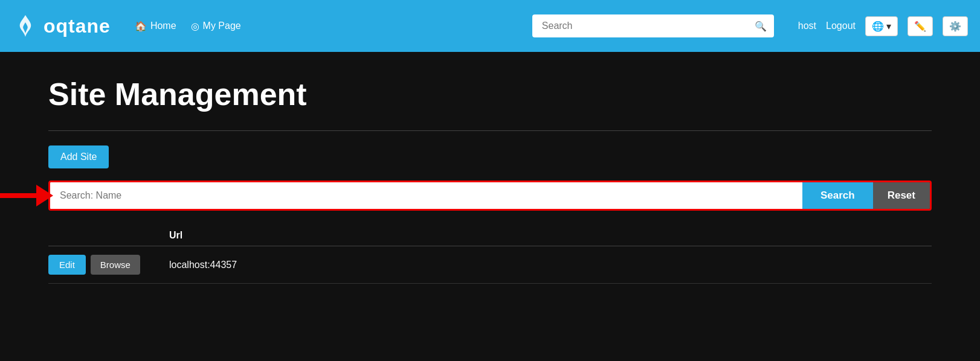 This screenshot has width=980, height=361. I want to click on navbar: oqtane 🏠 Home ◎ My Page 🔍 host Logout 🌐 …, so click(490, 26).